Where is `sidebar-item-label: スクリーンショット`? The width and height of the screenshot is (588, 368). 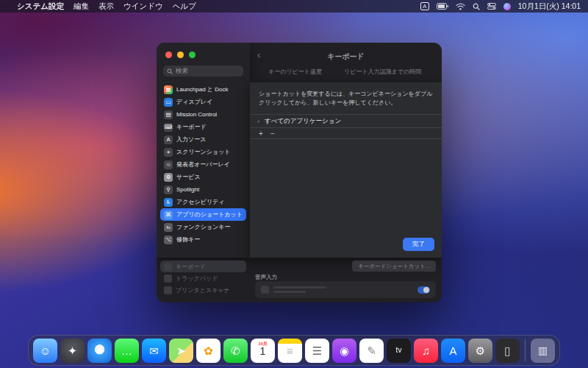
sidebar-item-label: スクリーンショット is located at coordinates (204, 152).